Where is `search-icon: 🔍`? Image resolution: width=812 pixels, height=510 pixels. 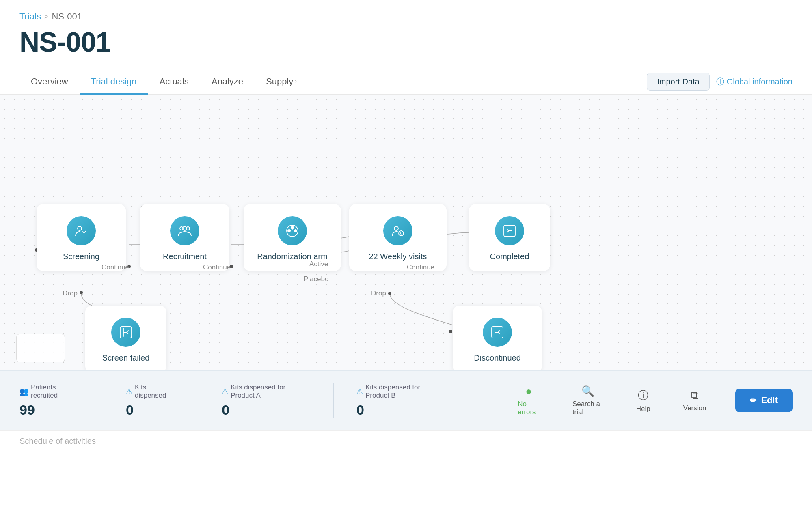 search-icon: 🔍 is located at coordinates (588, 391).